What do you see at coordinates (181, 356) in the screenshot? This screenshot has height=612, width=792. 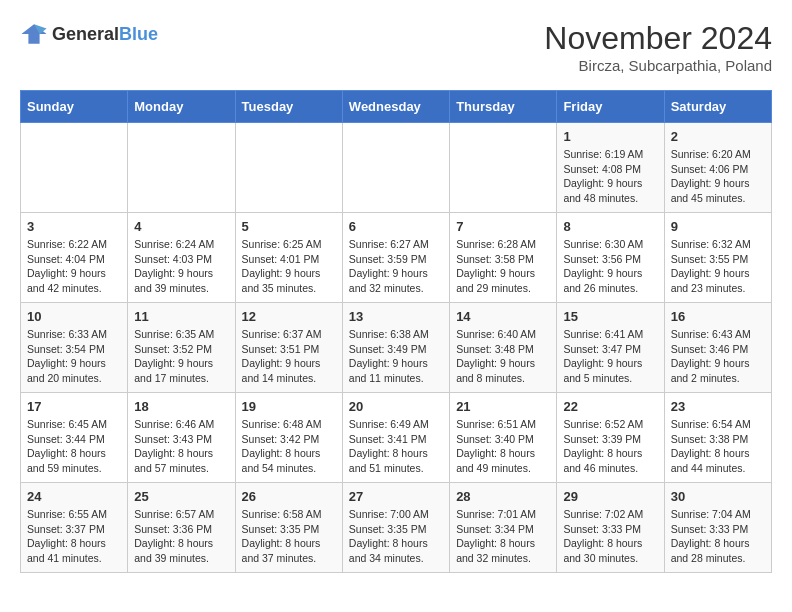 I see `day-info-text: Sunrise: 6:35 AMSunset: 3:52 PMDaylight:…` at bounding box center [181, 356].